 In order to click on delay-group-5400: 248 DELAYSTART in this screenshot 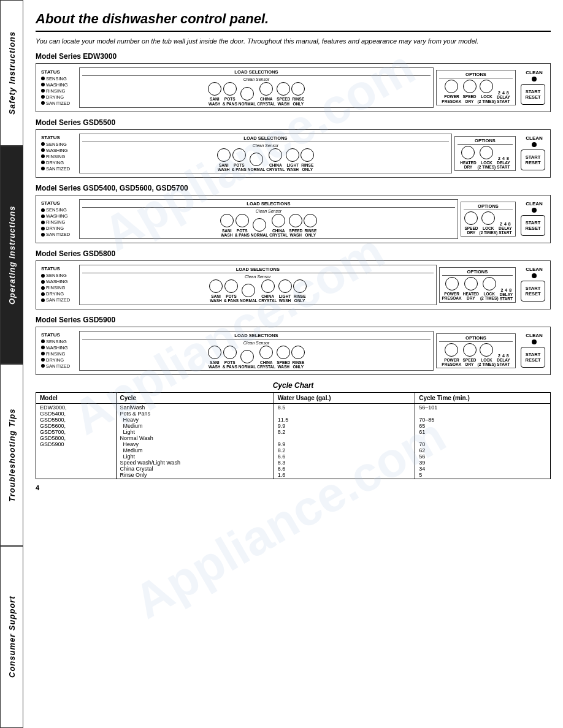, I will do `click(505, 228)`.